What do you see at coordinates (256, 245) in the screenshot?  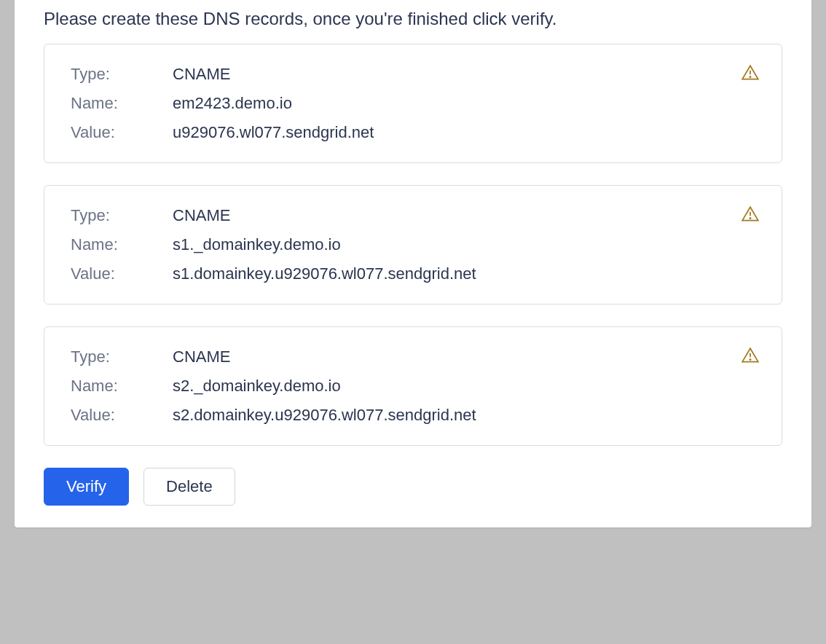 I see `record-name-value: s1._domainkey.demo.io` at bounding box center [256, 245].